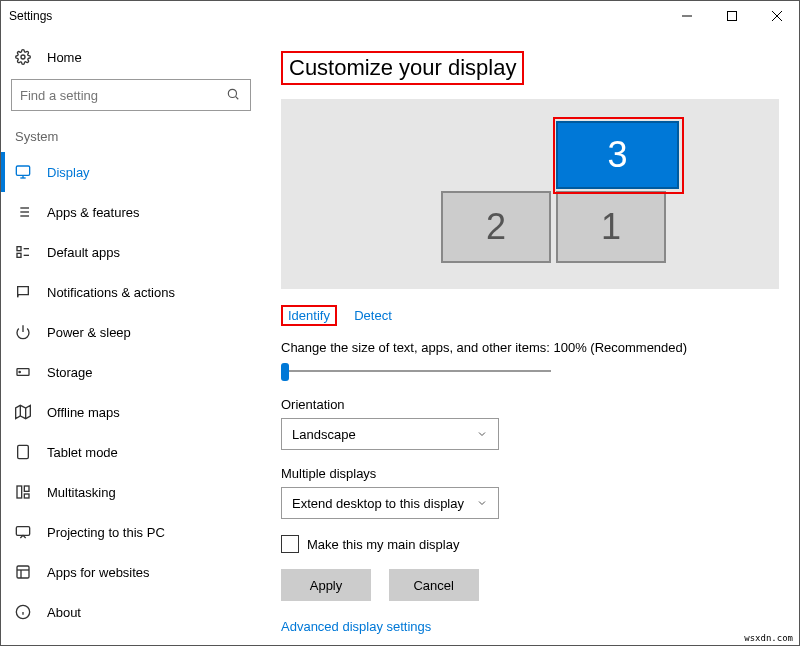 Image resolution: width=800 pixels, height=646 pixels. What do you see at coordinates (70, 372) in the screenshot?
I see `nav-label: Storage` at bounding box center [70, 372].